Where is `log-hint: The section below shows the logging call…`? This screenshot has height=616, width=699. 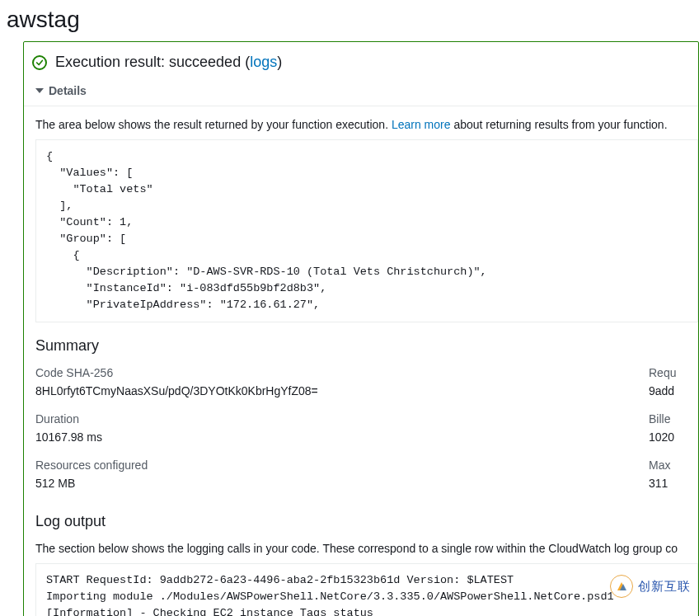
log-hint: The section below shows the logging call… is located at coordinates (367, 548).